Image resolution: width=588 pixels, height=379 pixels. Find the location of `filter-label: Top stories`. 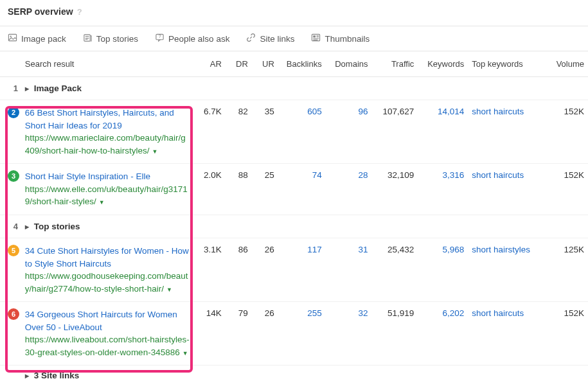

filter-label: Top stories is located at coordinates (117, 39).